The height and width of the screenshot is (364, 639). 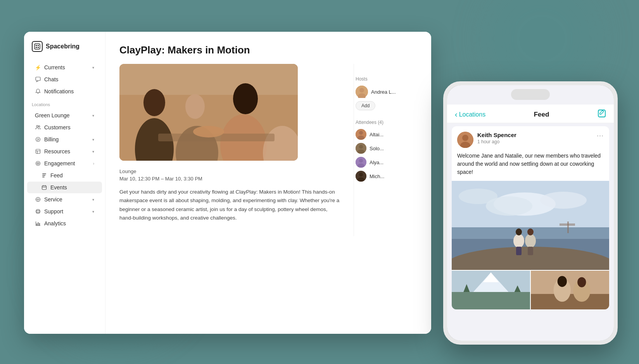 I want to click on attendee-name-0: Altai..., so click(x=376, y=135).